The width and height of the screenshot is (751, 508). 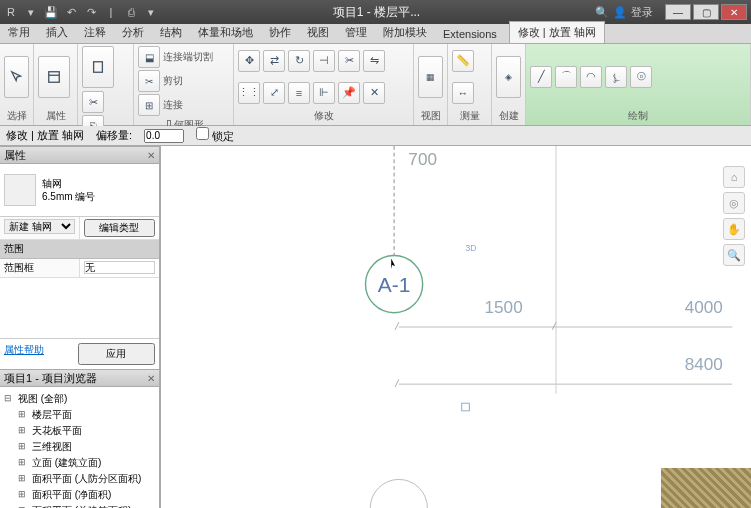 I want to click on undo-icon: ↶, so click(x=71, y=12).